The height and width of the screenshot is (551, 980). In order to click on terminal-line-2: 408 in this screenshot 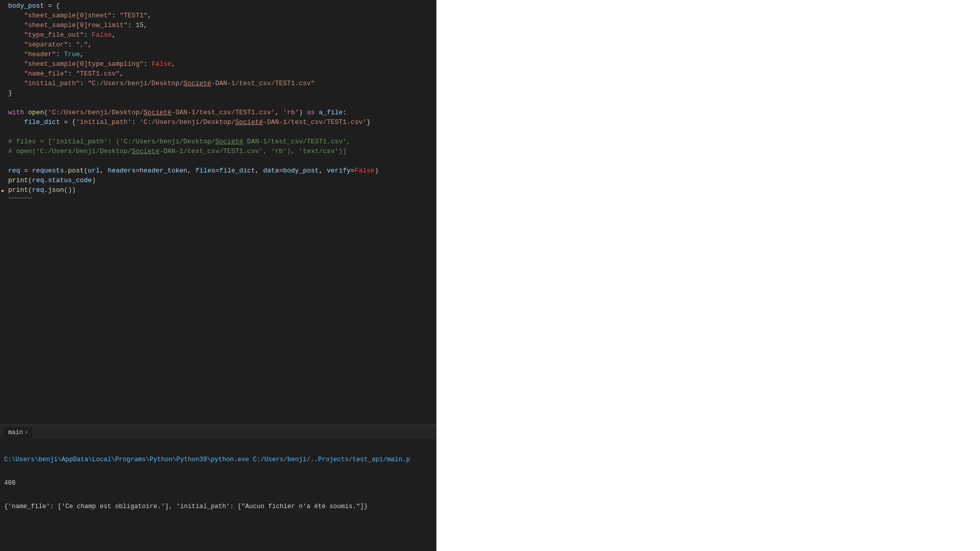, I will do `click(218, 483)`.